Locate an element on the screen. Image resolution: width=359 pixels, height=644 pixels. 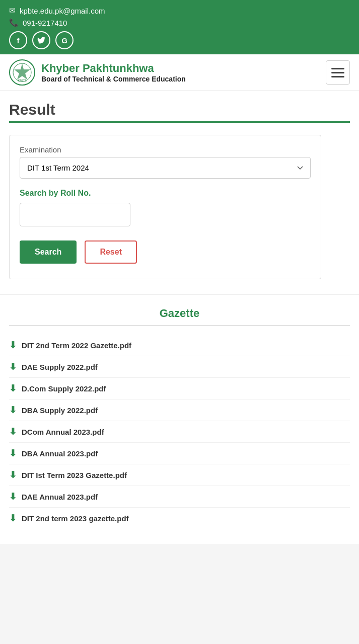
gazette-file-name: DIT Ist Term 2023 Gazette.pdf is located at coordinates (75, 475).